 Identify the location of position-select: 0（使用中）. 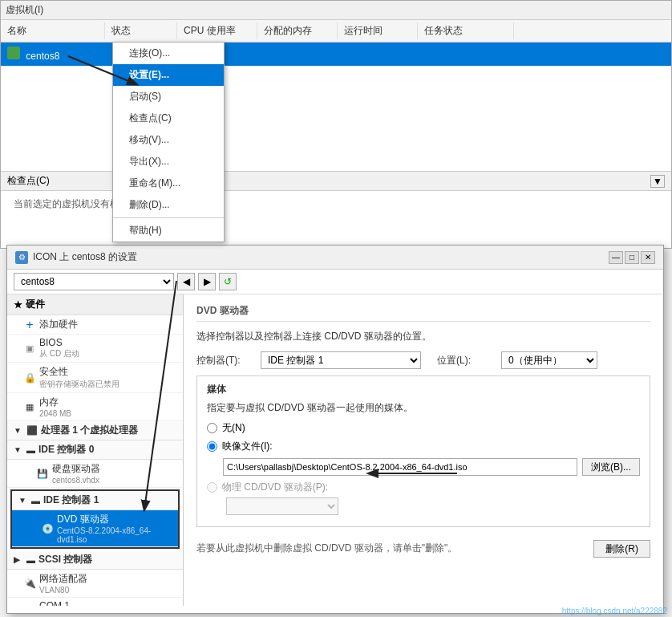
(549, 360).